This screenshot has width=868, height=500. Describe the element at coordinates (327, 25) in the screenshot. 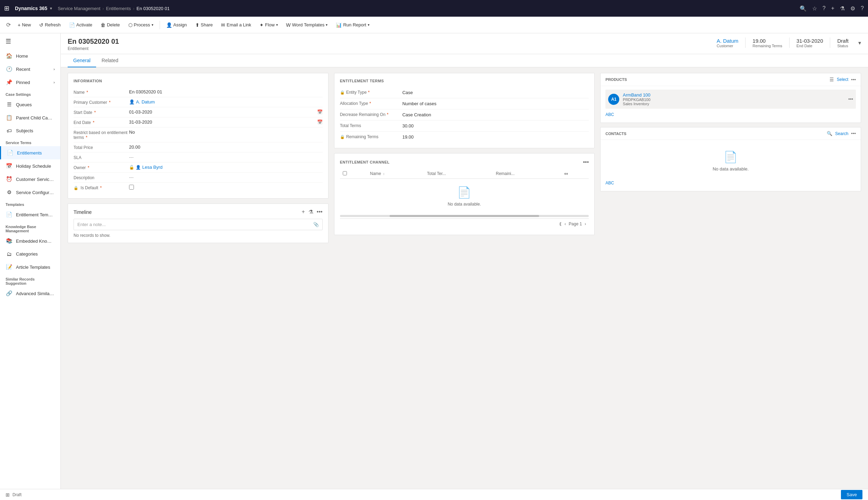

I see `word-dropdown-icon: ▾` at that location.